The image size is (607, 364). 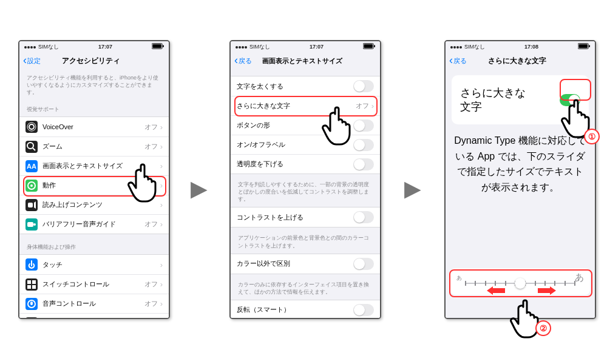 I want to click on row-label: ズーム, so click(x=93, y=147).